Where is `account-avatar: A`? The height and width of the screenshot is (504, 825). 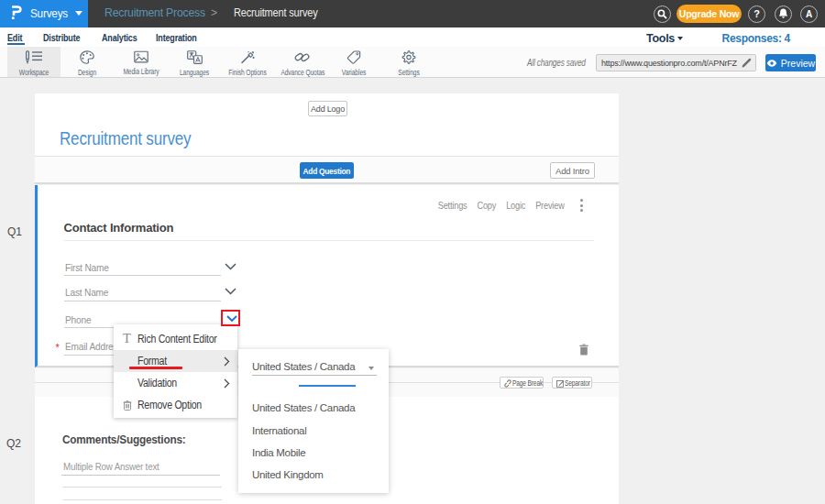
account-avatar: A is located at coordinates (808, 15).